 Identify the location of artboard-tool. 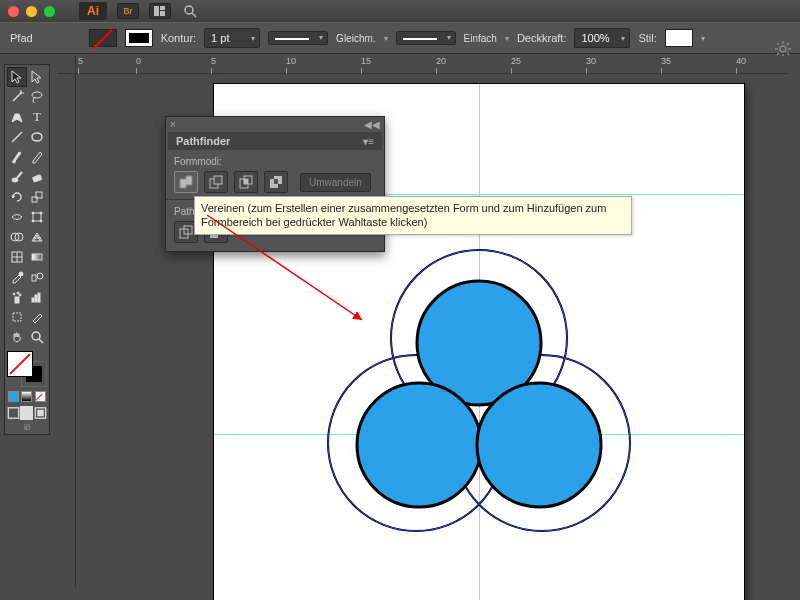
(17, 317).